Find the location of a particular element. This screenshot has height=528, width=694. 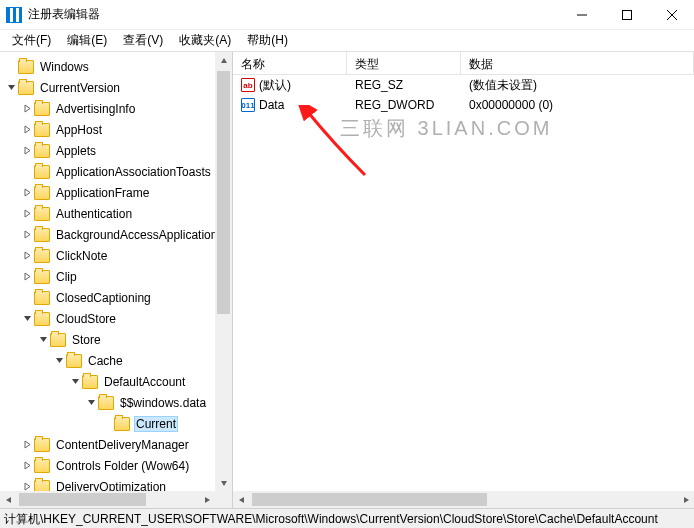

tree-item: Windows is located at coordinates (116, 66).